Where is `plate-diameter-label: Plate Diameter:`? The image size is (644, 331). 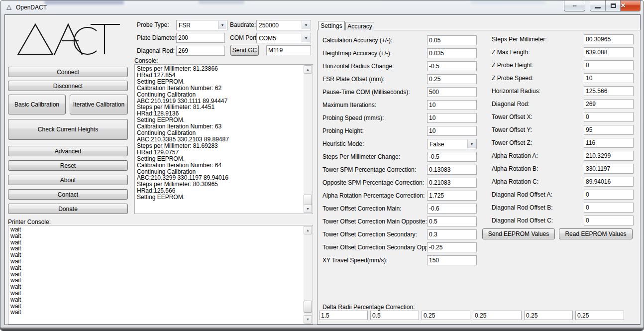 plate-diameter-label: Plate Diameter: is located at coordinates (157, 38).